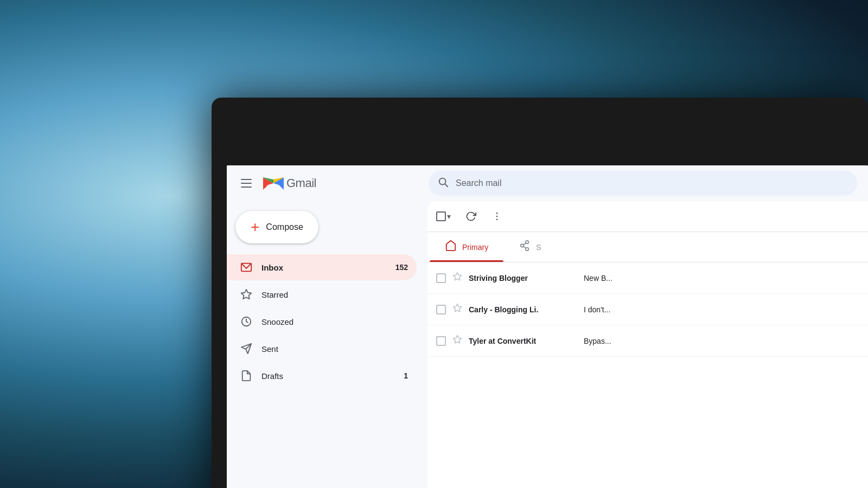  What do you see at coordinates (322, 349) in the screenshot?
I see `sidebar-item-sent: Sent` at bounding box center [322, 349].